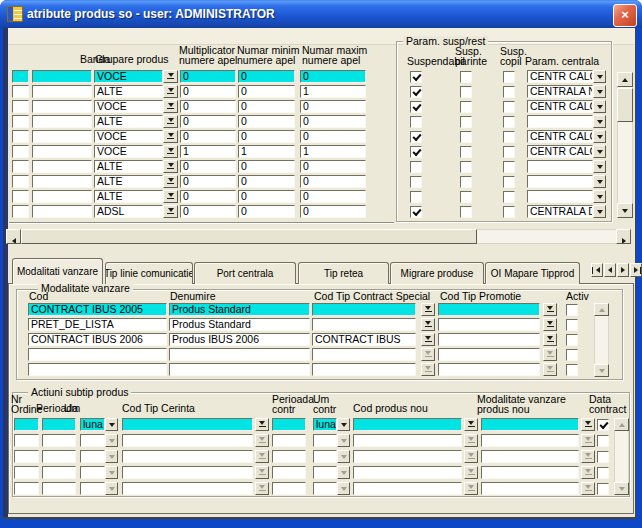 This screenshot has width=642, height=528. What do you see at coordinates (98, 340) in the screenshot?
I see `cod-cell: CONTRACT IBUS 2006` at bounding box center [98, 340].